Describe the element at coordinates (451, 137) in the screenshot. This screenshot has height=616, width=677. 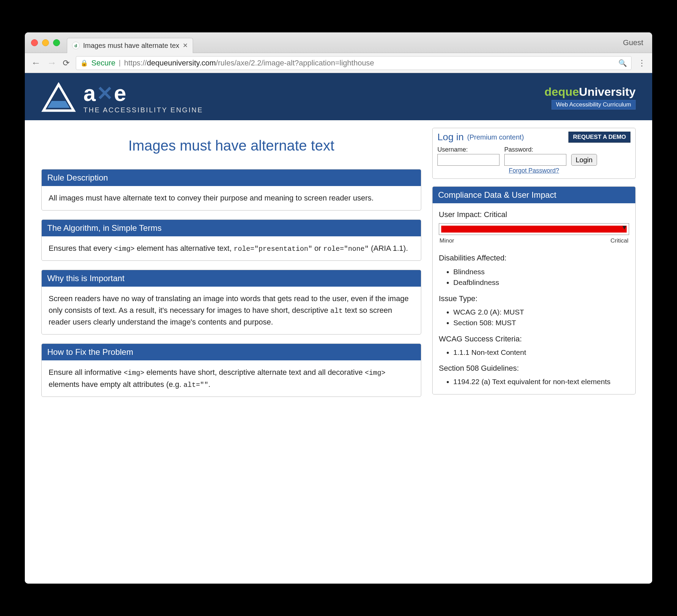
I see `login-title: Log in` at that location.